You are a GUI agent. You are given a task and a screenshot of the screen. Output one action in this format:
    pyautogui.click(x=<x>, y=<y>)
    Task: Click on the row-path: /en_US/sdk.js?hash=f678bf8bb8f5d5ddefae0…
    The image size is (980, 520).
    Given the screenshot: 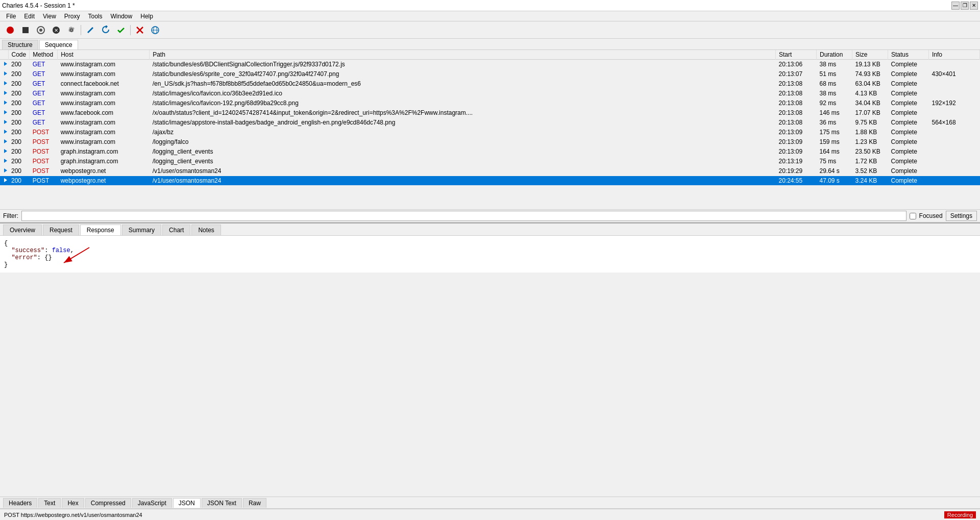 What is the action you would take?
    pyautogui.click(x=462, y=84)
    